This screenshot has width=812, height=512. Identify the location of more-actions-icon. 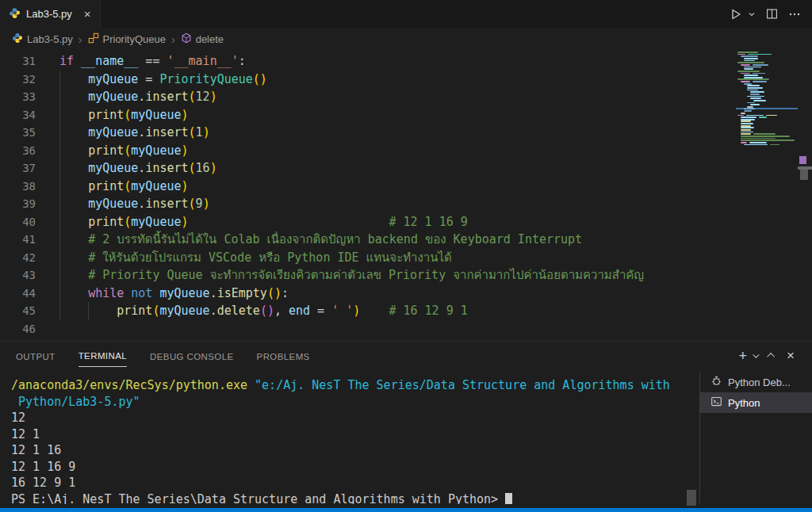
(795, 14).